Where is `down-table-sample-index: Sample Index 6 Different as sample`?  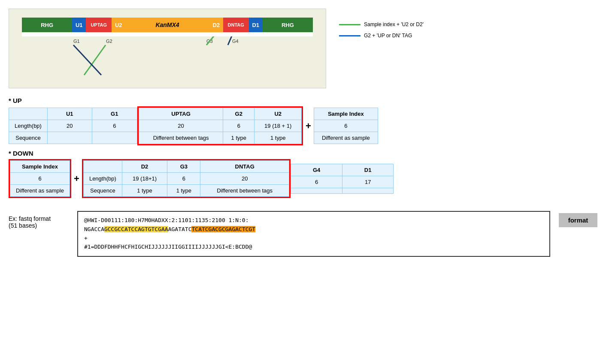
down-table-sample-index: Sample Index 6 Different as sample is located at coordinates (40, 178).